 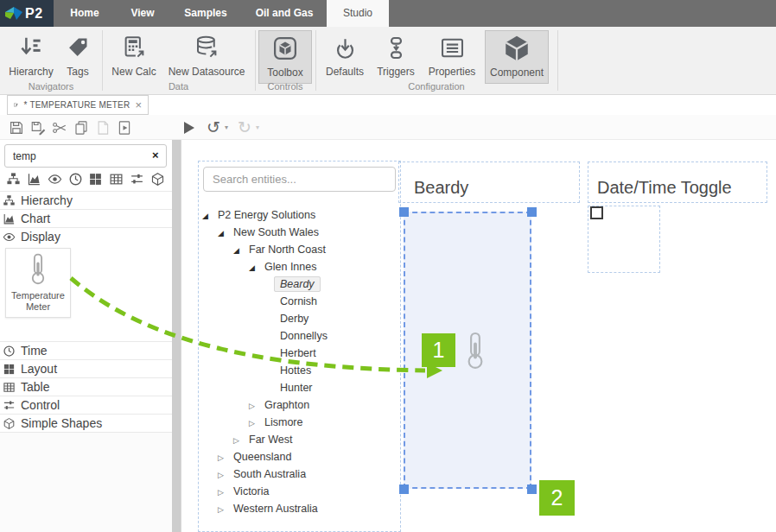 What do you see at coordinates (86, 200) in the screenshot?
I see `category-hierarchy: Hierarchy` at bounding box center [86, 200].